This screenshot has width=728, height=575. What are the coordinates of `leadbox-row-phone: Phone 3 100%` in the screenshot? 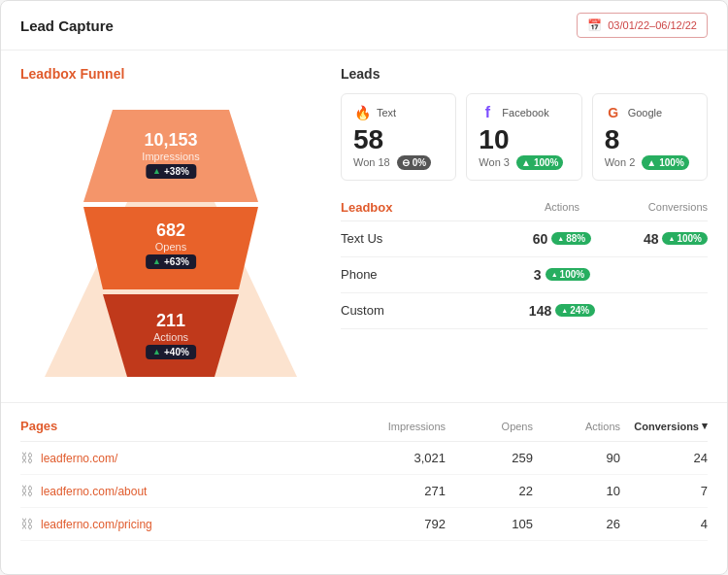 It's located at (524, 276).